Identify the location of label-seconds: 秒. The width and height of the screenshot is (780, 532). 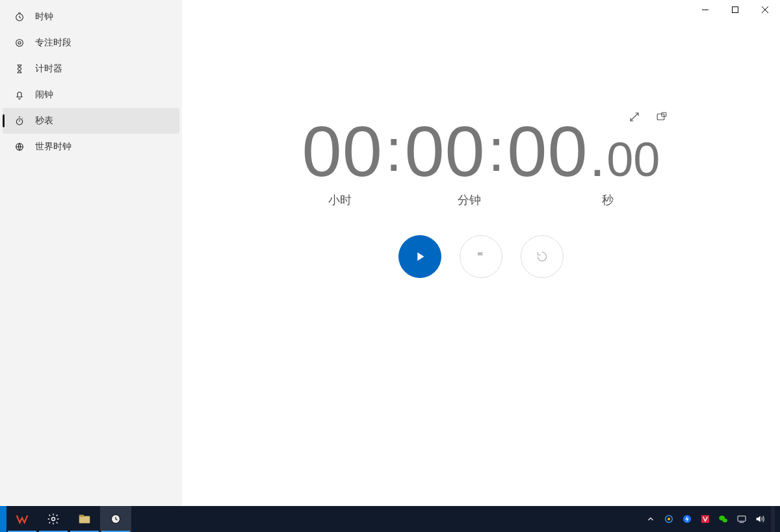
(607, 200).